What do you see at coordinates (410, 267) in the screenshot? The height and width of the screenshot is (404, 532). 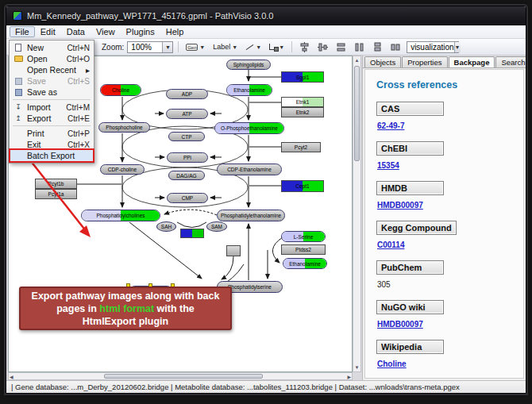 I see `xref-header: PubChem` at bounding box center [410, 267].